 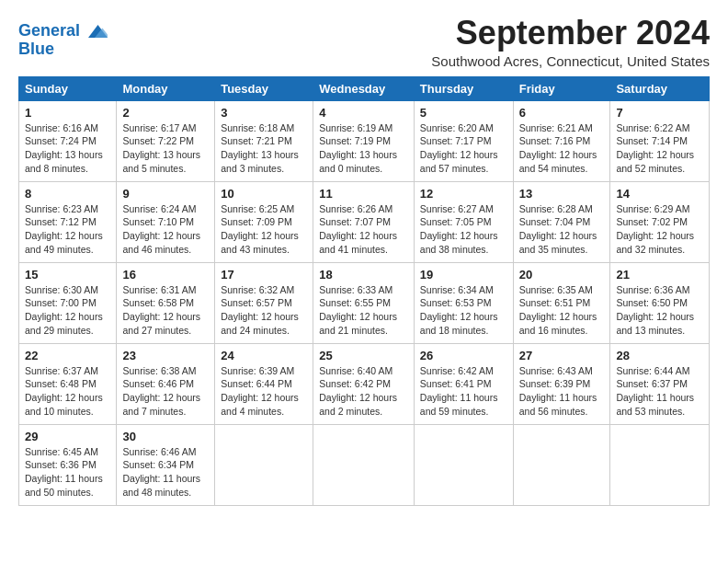 I want to click on day-number: 1, so click(x=68, y=112).